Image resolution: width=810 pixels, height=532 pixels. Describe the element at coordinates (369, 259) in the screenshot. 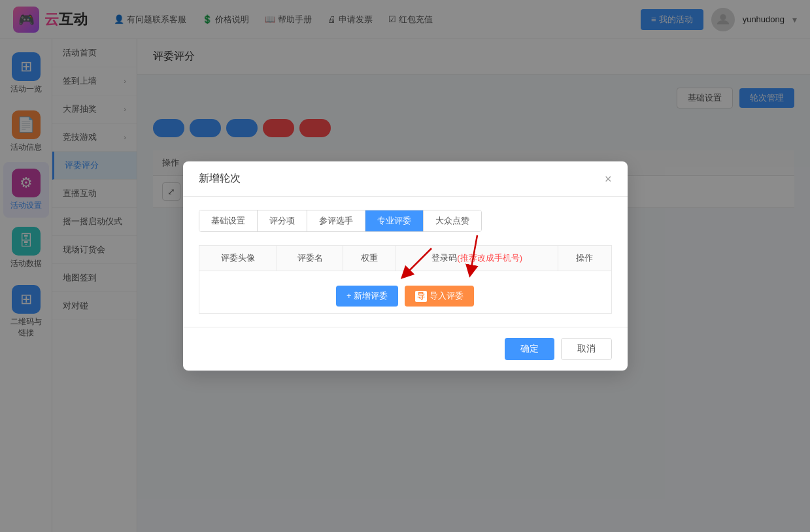

I see `col-judge-weight: 权重` at that location.